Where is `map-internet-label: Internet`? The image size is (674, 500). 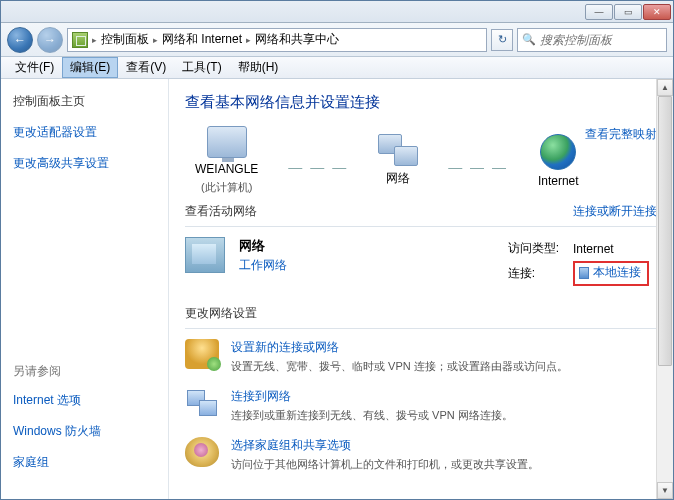
map-internet-label: Internet is located at coordinates (558, 181).